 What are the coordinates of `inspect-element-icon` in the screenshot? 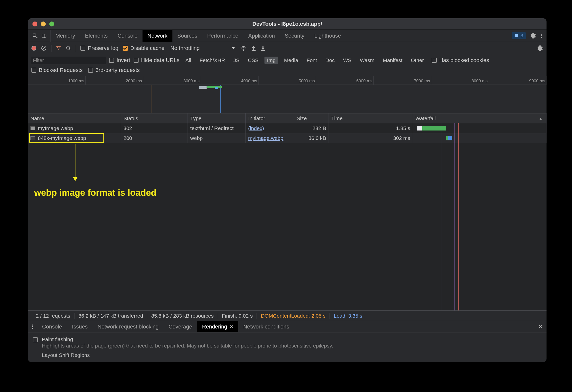 It's located at (35, 36).